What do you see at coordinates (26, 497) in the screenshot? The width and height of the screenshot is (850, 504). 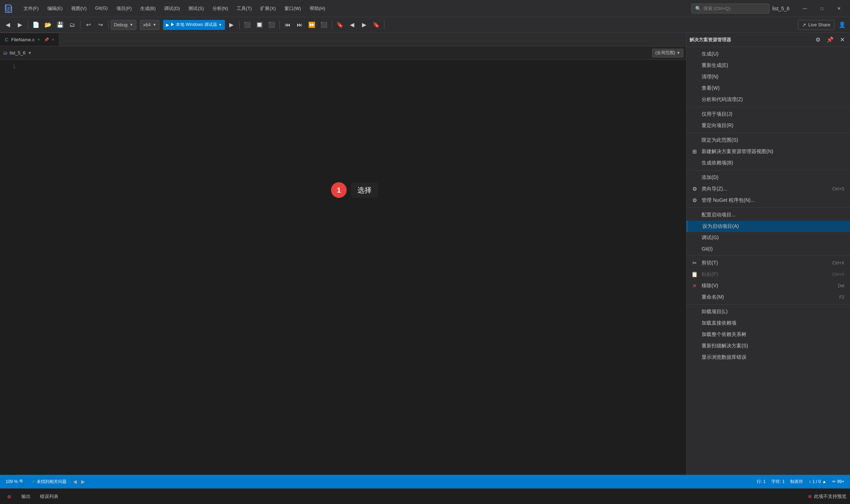 I see `output-tab: 输出` at bounding box center [26, 497].